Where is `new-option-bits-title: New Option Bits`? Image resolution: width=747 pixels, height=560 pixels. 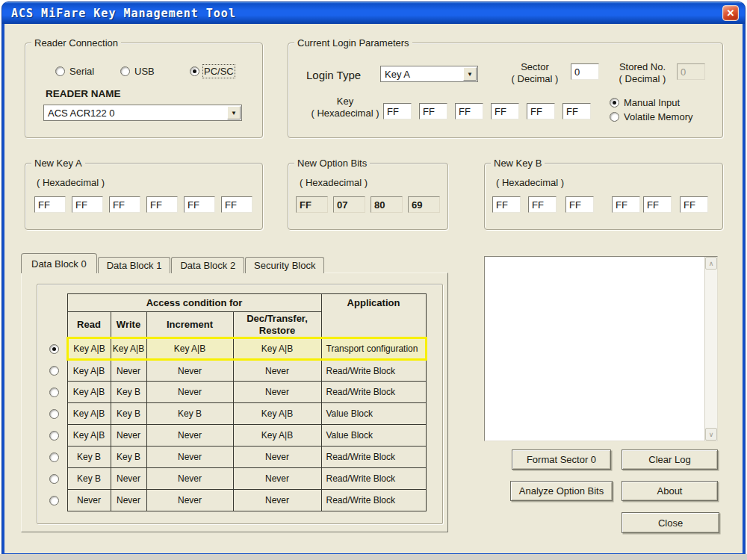 new-option-bits-title: New Option Bits is located at coordinates (332, 163).